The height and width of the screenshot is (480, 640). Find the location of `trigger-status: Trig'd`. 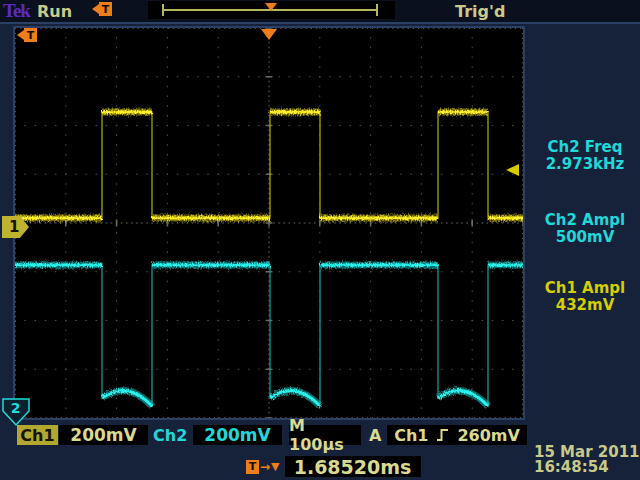

trigger-status: Trig'd is located at coordinates (480, 12).